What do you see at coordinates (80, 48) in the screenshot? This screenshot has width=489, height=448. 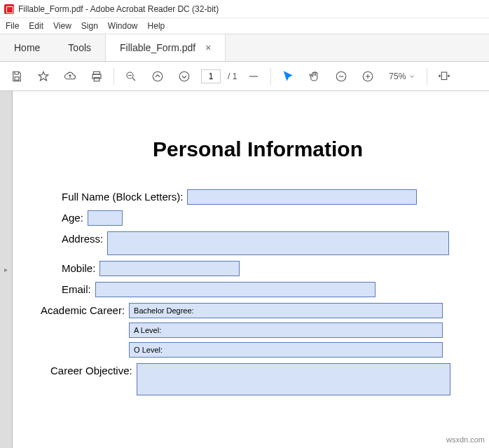 I see `tab-tools: Tools` at bounding box center [80, 48].